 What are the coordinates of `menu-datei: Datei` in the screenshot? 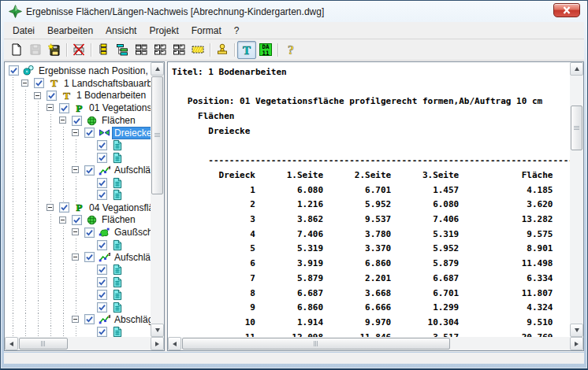 It's located at (24, 31).